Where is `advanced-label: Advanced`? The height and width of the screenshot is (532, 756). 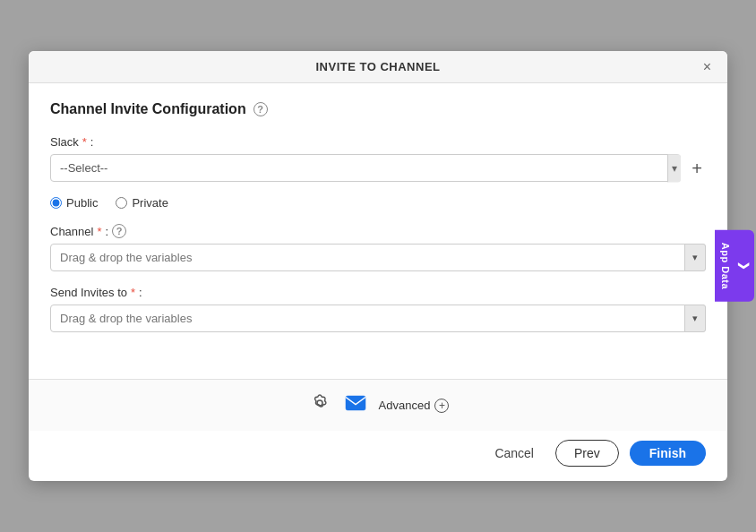
advanced-label: Advanced is located at coordinates (405, 405).